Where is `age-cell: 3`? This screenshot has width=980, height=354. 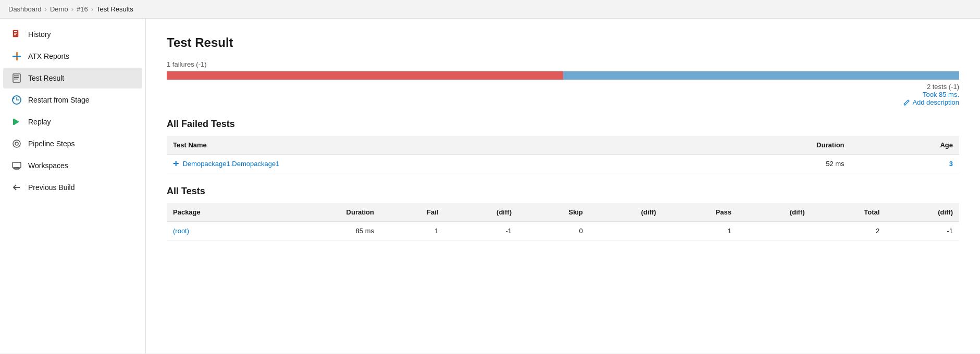
age-cell: 3 is located at coordinates (905, 164).